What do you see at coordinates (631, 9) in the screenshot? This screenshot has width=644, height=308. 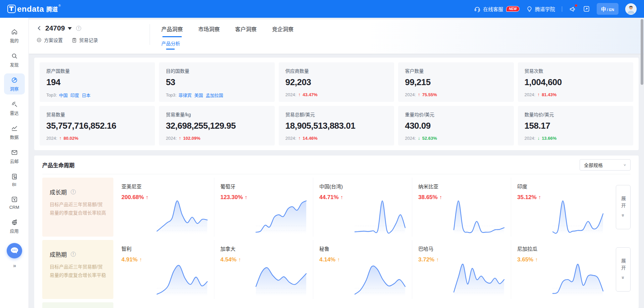 I see `avatar` at bounding box center [631, 9].